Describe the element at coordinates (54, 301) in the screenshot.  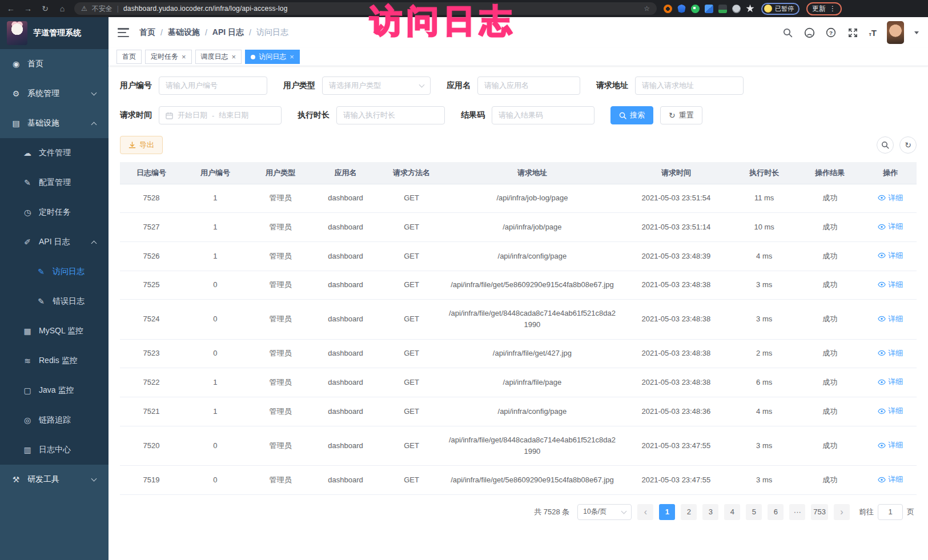
I see `sidebar-item-error-log: ✎ 错误日志` at that location.